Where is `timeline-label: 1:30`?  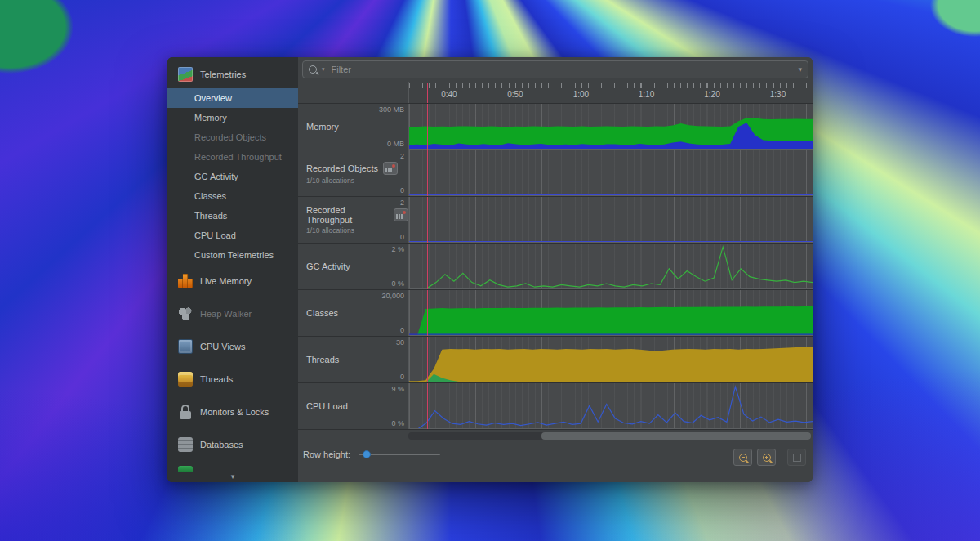 timeline-label: 1:30 is located at coordinates (777, 95).